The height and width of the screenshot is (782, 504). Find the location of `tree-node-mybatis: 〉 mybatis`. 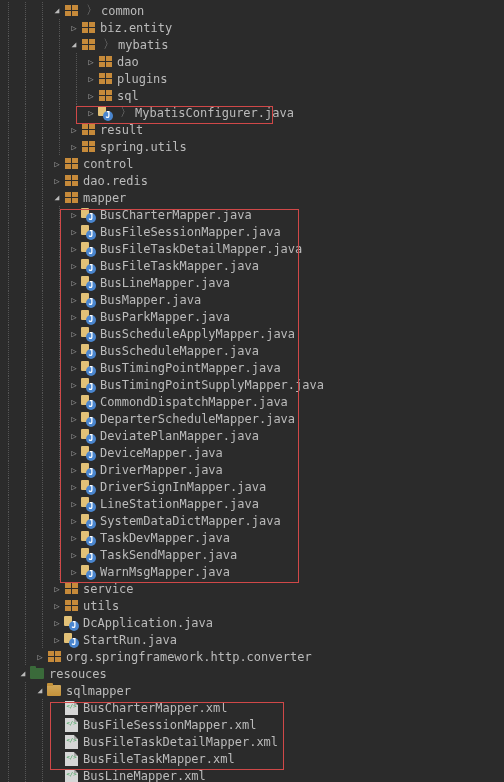

tree-node-mybatis: 〉 mybatis is located at coordinates (252, 44).